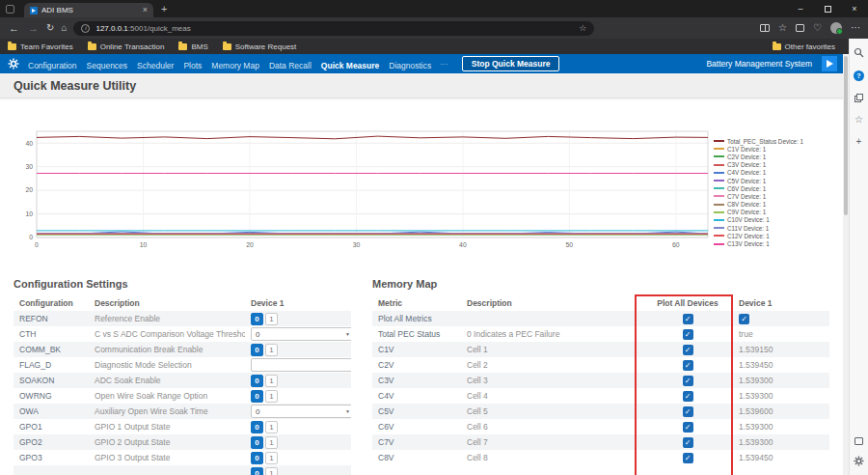 This screenshot has width=868, height=475. What do you see at coordinates (772, 220) in the screenshot?
I see `legend-item: C10V Device: 1` at bounding box center [772, 220].